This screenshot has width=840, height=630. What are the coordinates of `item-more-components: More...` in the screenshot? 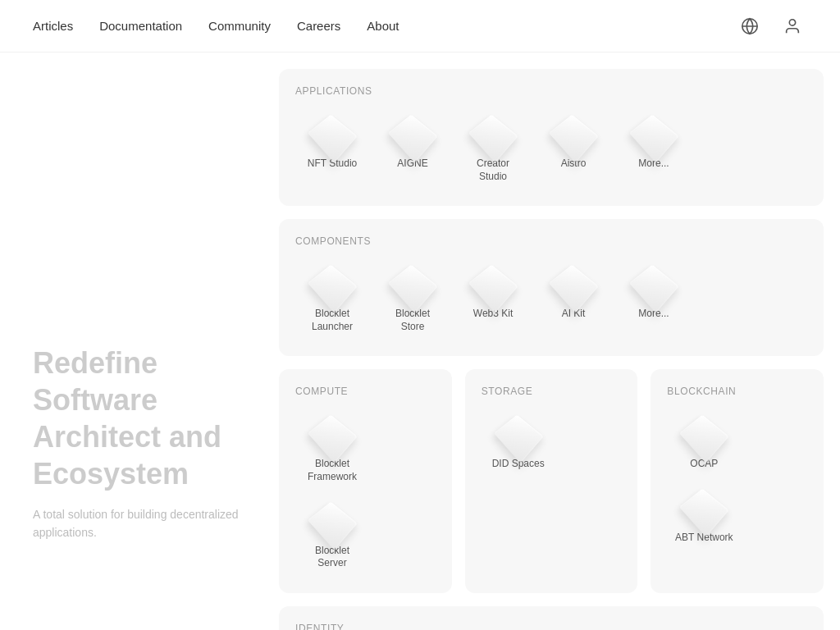 It's located at (654, 300).